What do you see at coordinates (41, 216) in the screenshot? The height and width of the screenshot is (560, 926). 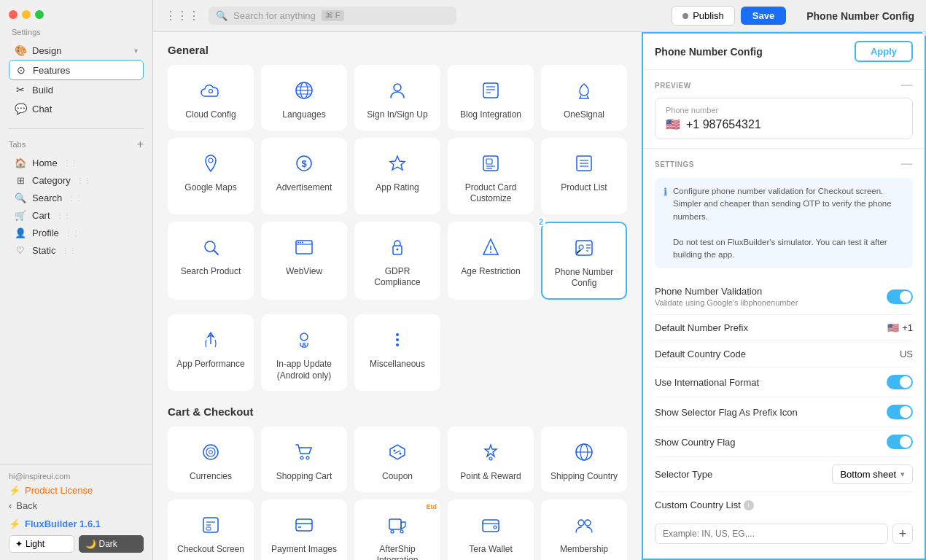 I see `tab-cart-label: Cart` at bounding box center [41, 216].